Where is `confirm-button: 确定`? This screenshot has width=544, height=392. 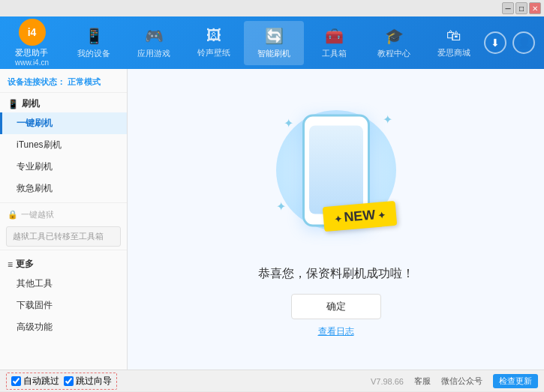
confirm-button: 确定 is located at coordinates (336, 307).